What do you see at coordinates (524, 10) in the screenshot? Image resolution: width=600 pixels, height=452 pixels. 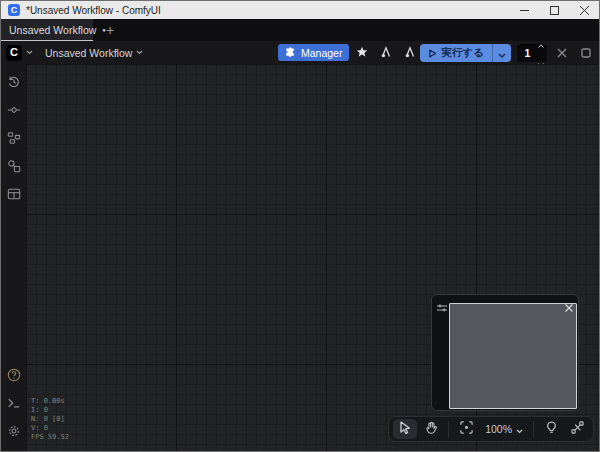 I see `minimize-button` at bounding box center [524, 10].